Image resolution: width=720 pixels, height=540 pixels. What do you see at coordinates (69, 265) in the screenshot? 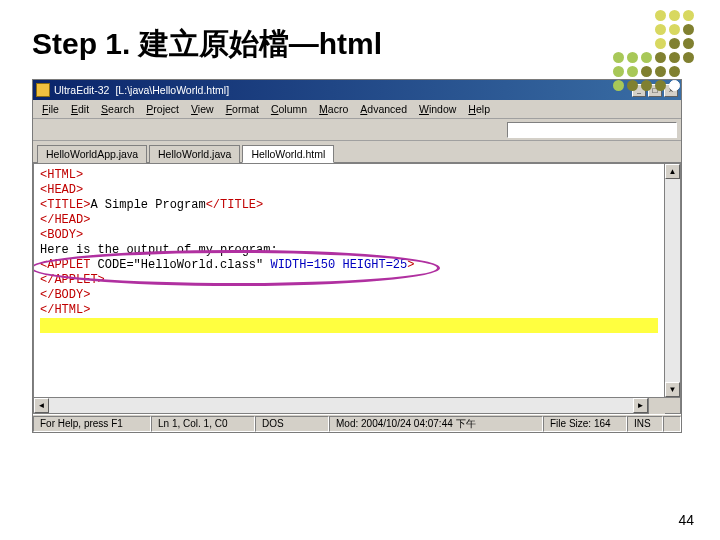
I see `code-line: <APPLET` at bounding box center [69, 265].